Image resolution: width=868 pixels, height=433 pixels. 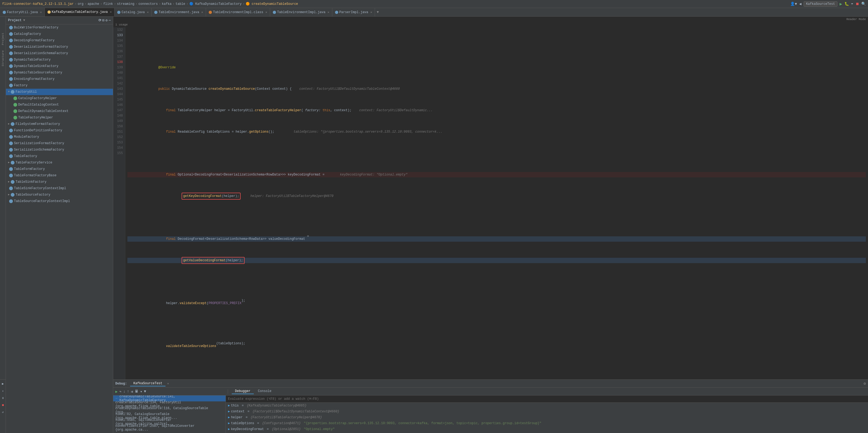 I want to click on debug-frame-5: convertIdentifier:2507, SqlToRelConverte…, so click(x=169, y=428).